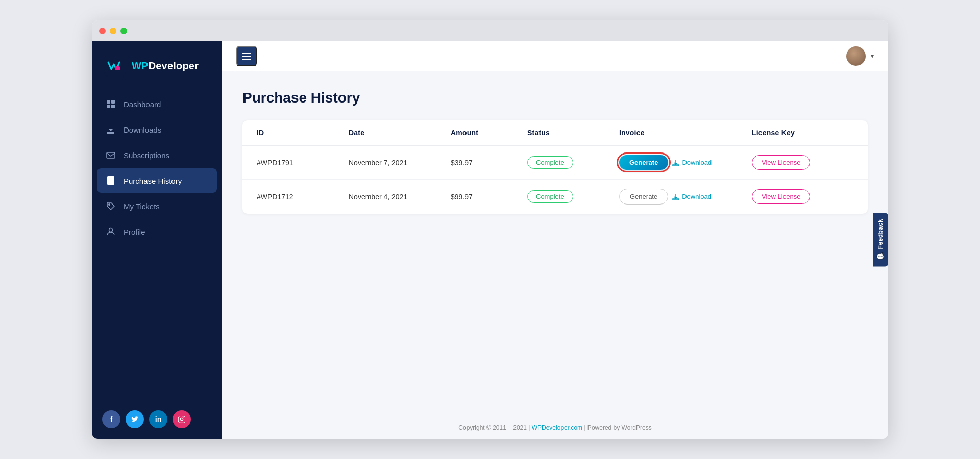 This screenshot has width=980, height=459. I want to click on col-header-amount: Amount, so click(489, 133).